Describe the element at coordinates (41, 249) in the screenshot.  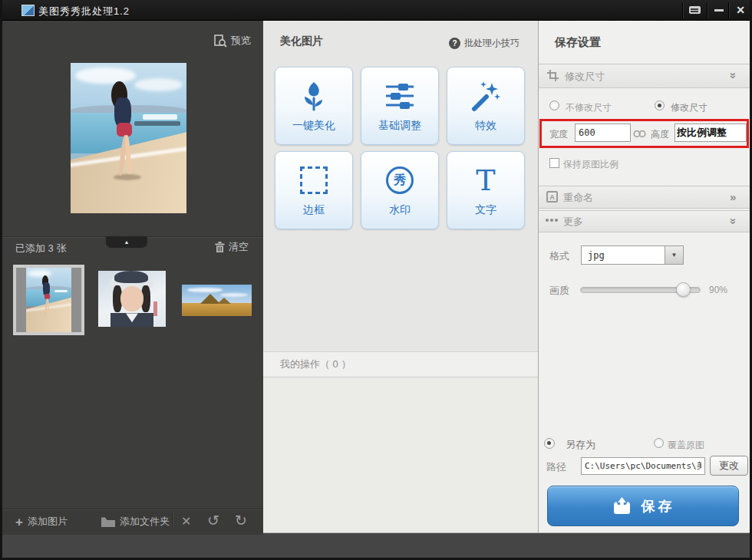
I see `added-count-label: 已添加 3 张` at that location.